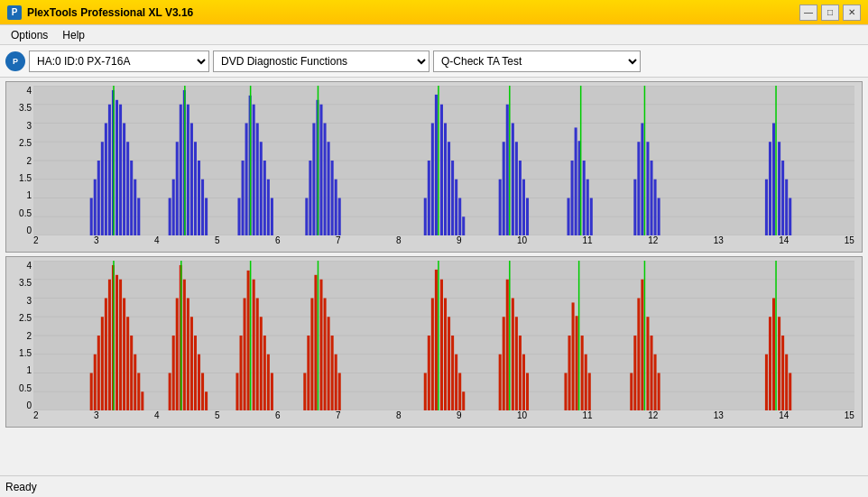 The width and height of the screenshot is (868, 497). I want to click on menu-options: Options, so click(29, 35).